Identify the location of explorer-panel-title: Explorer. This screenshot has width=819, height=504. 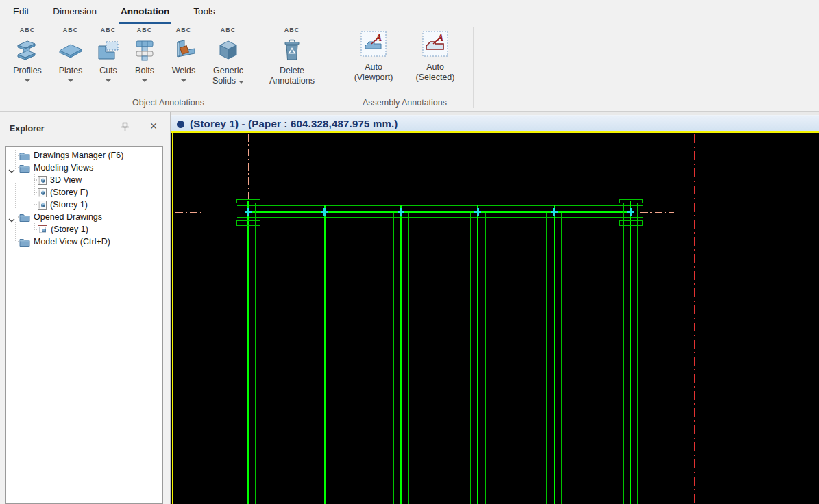
(27, 129).